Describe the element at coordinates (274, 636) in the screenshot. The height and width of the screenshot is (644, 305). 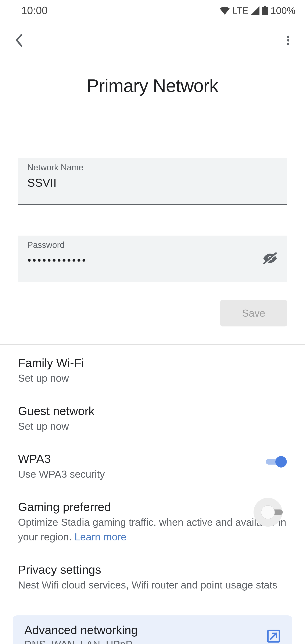
I see `open-external-icon` at that location.